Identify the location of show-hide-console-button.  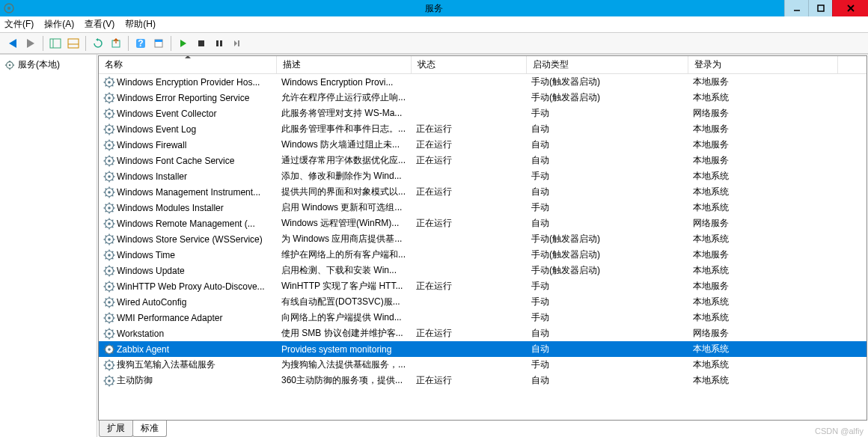
(73, 43).